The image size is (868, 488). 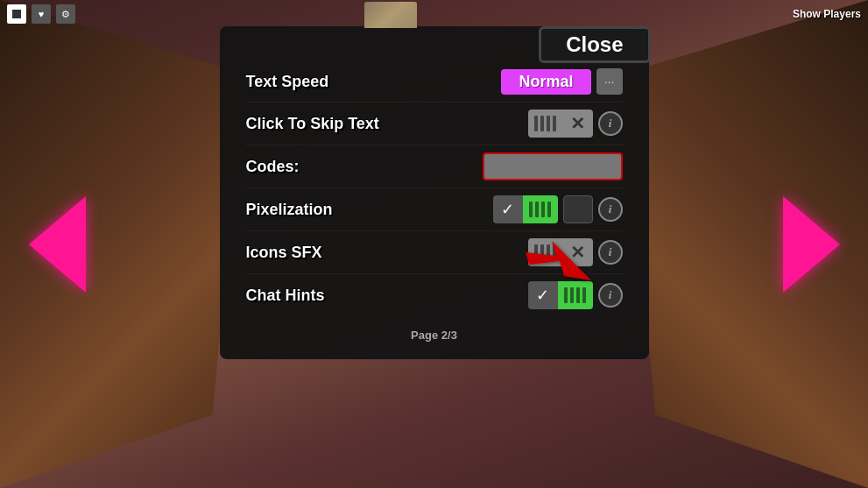 I want to click on page-indicator: Page 2/3, so click(x=434, y=335).